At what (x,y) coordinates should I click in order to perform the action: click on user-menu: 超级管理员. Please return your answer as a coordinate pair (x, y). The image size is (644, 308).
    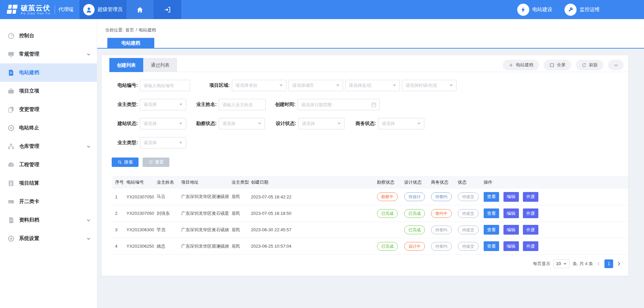
    Looking at the image, I should click on (103, 9).